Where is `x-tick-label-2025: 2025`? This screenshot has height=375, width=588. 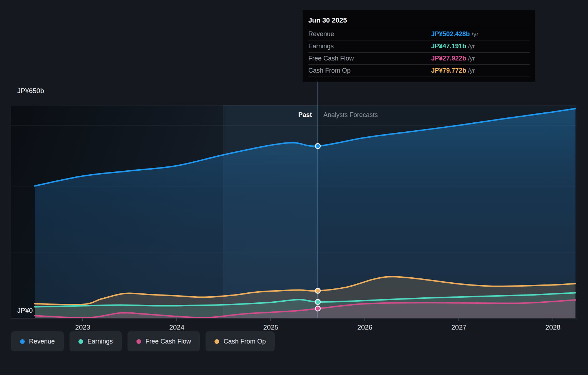 x-tick-label-2025: 2025 is located at coordinates (271, 327).